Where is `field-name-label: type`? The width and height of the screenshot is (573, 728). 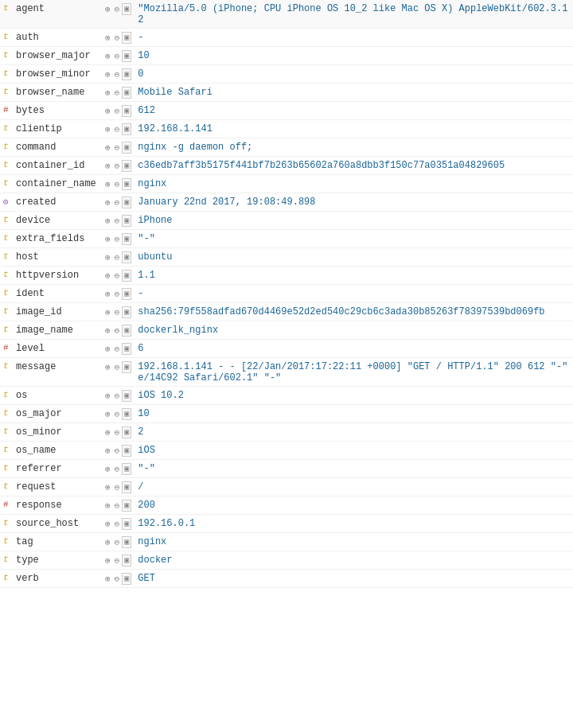
field-name-label: type is located at coordinates (60, 560).